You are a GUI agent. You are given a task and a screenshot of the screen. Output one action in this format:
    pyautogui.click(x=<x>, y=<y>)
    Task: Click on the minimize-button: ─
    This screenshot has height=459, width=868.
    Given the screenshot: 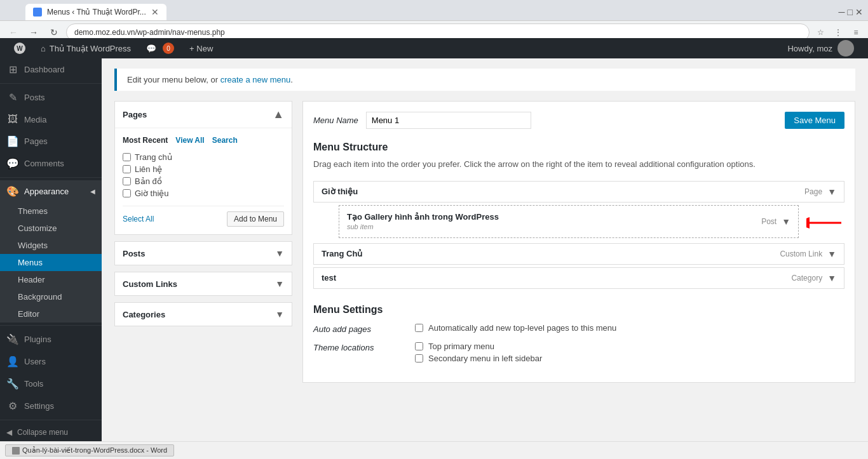 What is the action you would take?
    pyautogui.click(x=842, y=12)
    